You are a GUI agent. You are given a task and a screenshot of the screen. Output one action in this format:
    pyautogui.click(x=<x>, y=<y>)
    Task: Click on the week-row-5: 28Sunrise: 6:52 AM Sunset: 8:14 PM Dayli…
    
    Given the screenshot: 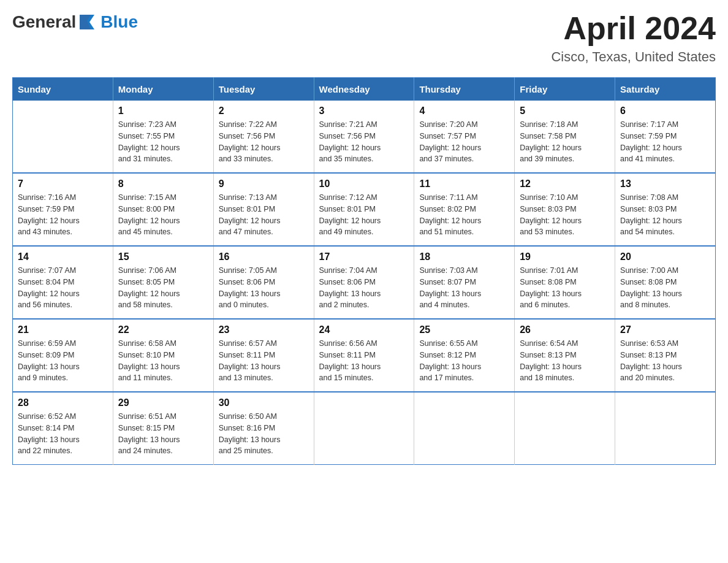 What is the action you would take?
    pyautogui.click(x=364, y=428)
    